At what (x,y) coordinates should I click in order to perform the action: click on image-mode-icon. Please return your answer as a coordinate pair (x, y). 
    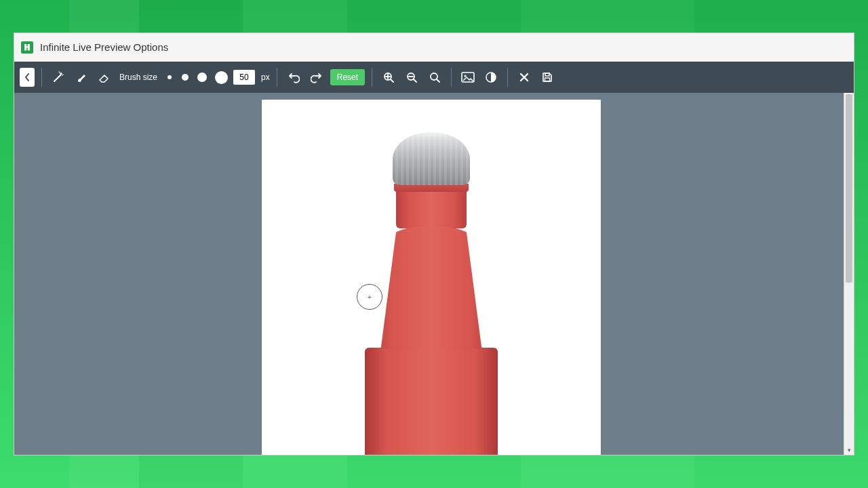
    Looking at the image, I should click on (468, 77).